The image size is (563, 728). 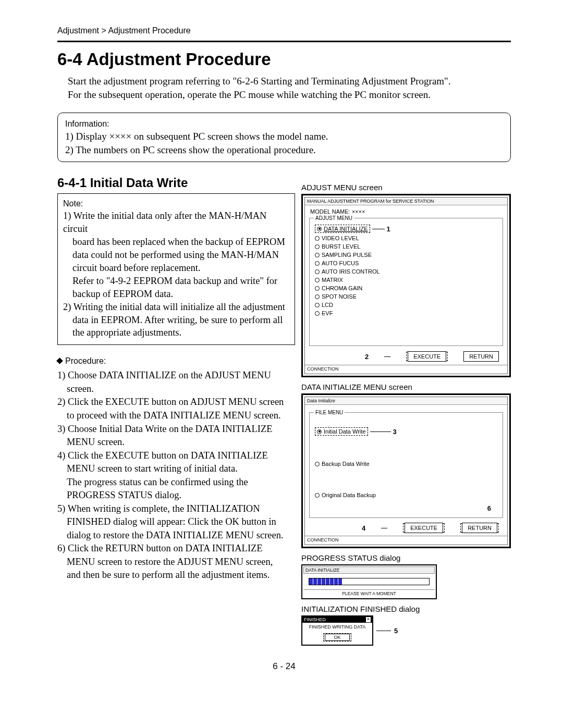 I want to click on progress-dialog-label: PROGRESS STATUS dialog, so click(x=406, y=558).